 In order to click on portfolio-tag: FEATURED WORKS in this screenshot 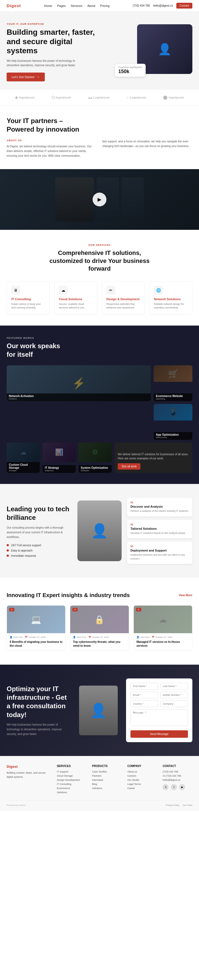, I will do `click(100, 338)`.